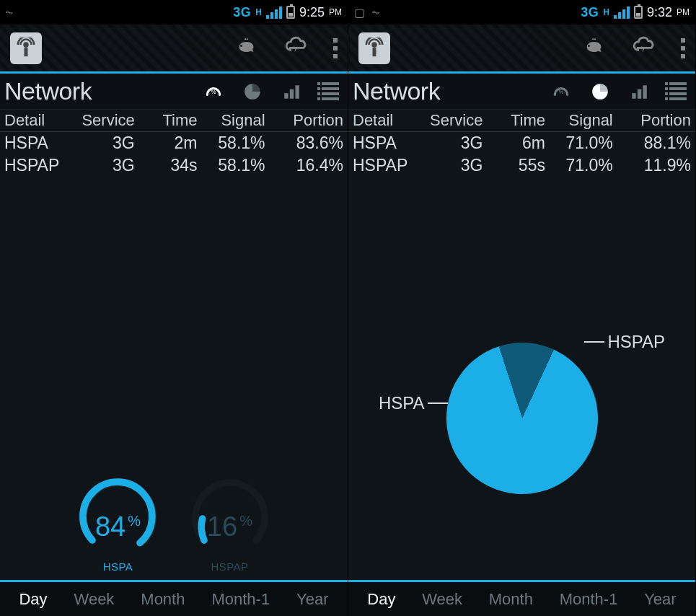 Image resolution: width=696 pixels, height=616 pixels. Describe the element at coordinates (522, 121) in the screenshot. I see `table-header: Detail Service Time Signal Portion` at that location.